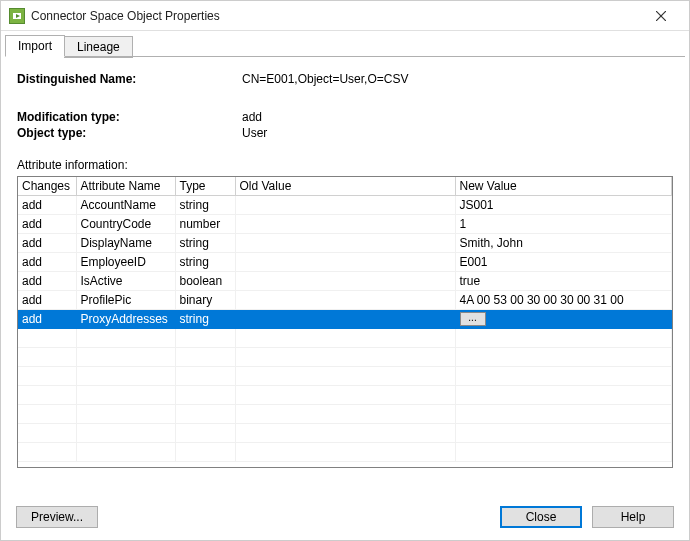  What do you see at coordinates (345, 165) in the screenshot?
I see `attribute-info-label: Attribute information:` at bounding box center [345, 165].